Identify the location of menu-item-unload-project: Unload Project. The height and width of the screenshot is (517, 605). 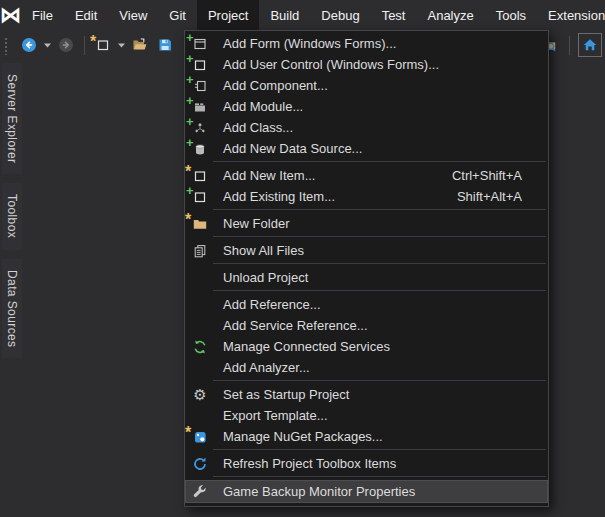
(366, 278).